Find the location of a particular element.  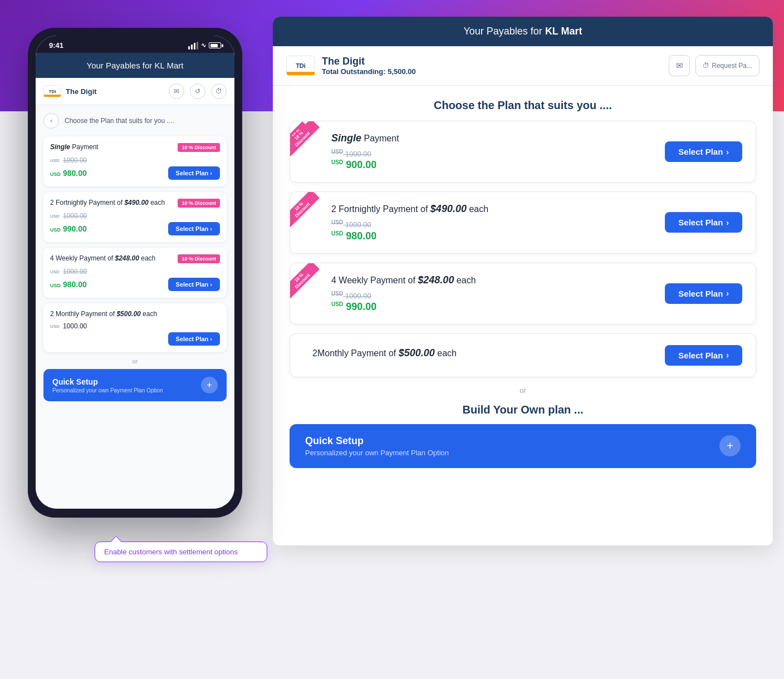

phone-logo-box: TDi is located at coordinates (52, 91).